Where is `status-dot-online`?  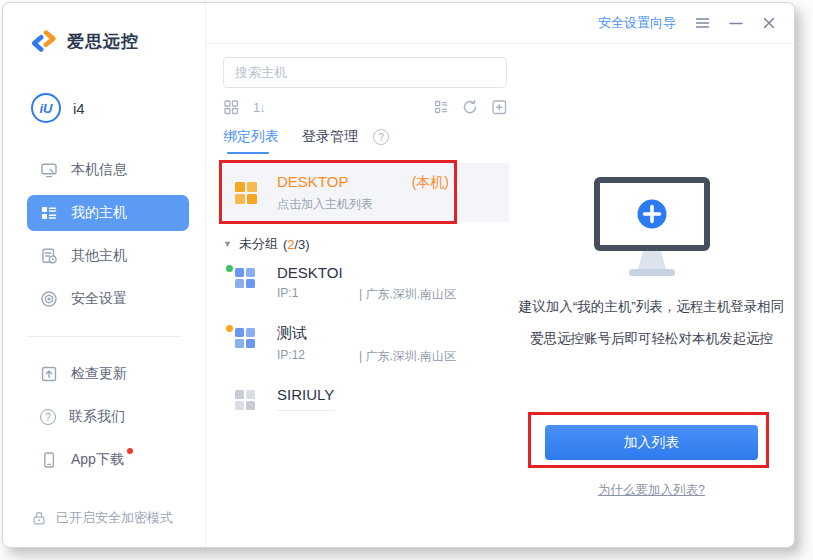 status-dot-online is located at coordinates (230, 268).